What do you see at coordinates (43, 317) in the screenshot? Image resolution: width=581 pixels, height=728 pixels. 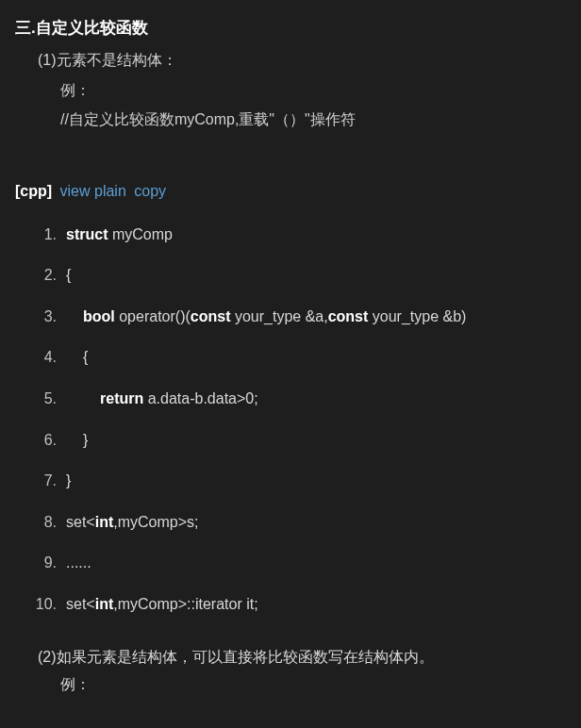 I see `line-number: 3.` at bounding box center [43, 317].